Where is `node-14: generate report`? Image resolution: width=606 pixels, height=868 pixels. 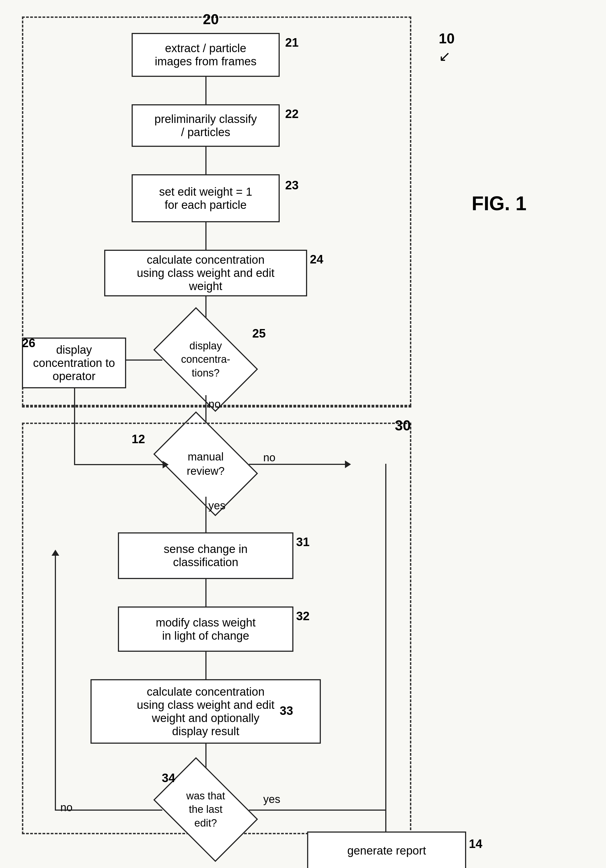
node-14: generate report is located at coordinates (387, 850).